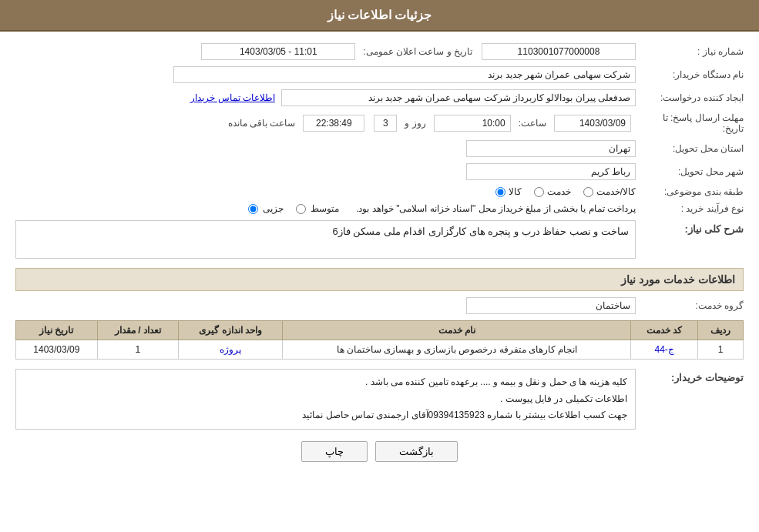 The width and height of the screenshot is (759, 532). I want to click on service-group-value: ساختمان, so click(551, 306).